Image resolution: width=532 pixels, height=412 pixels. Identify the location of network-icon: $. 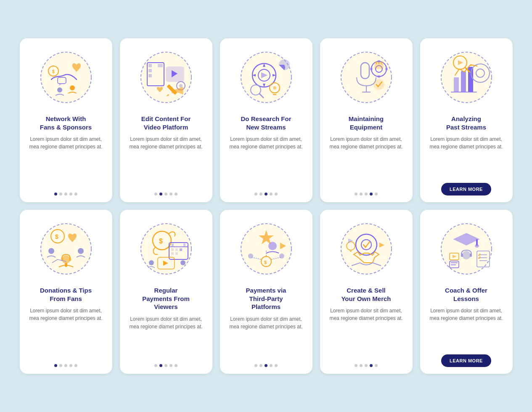
(66, 77).